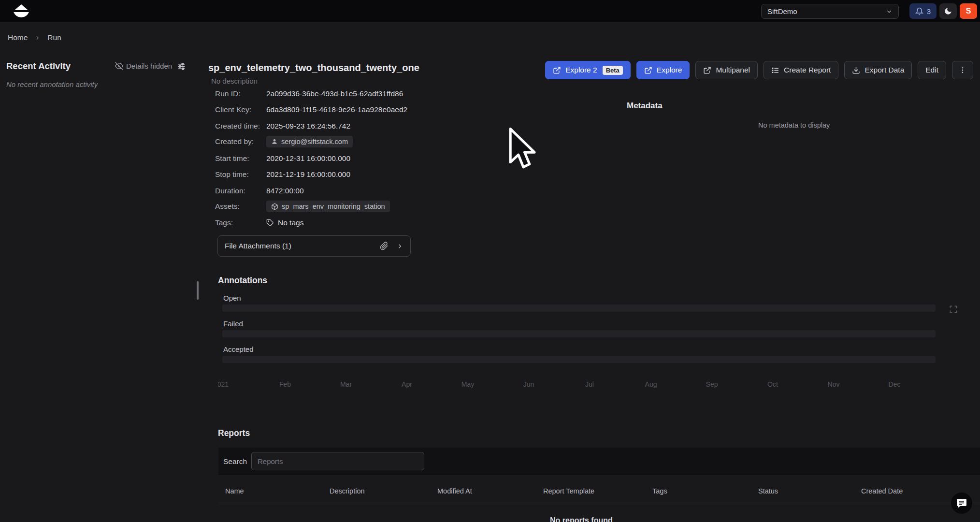 This screenshot has height=522, width=980. I want to click on start-time-value: 2020-12-31 16:00:00.000, so click(308, 159).